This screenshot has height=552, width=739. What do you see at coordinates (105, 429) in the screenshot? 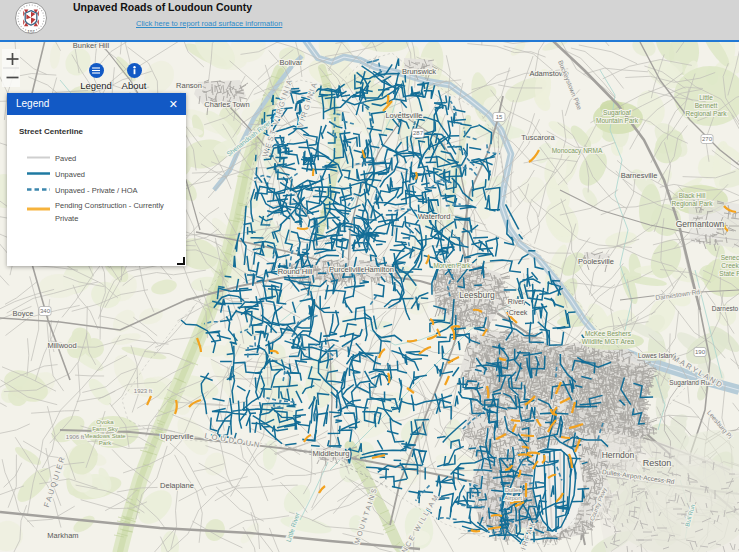
I see `svg-text: Farm Sky` at bounding box center [105, 429].